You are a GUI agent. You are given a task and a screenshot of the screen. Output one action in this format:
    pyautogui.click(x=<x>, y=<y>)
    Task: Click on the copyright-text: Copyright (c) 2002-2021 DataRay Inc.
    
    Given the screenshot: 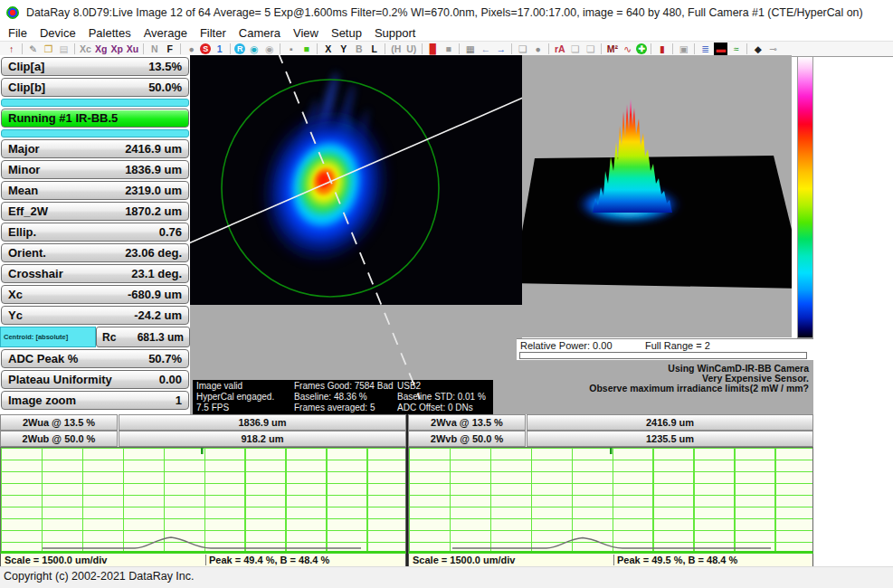 What is the action you would take?
    pyautogui.click(x=100, y=576)
    